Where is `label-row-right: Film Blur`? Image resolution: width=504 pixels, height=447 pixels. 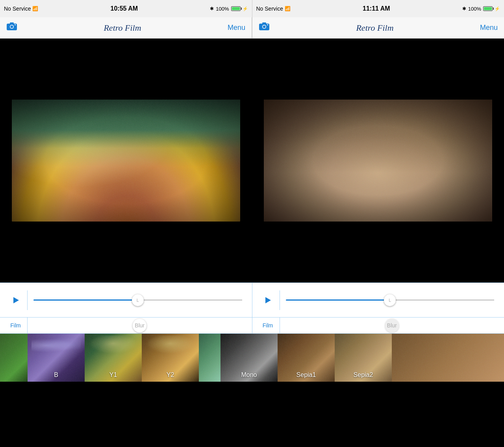
label-row-right: Film Blur is located at coordinates (378, 325).